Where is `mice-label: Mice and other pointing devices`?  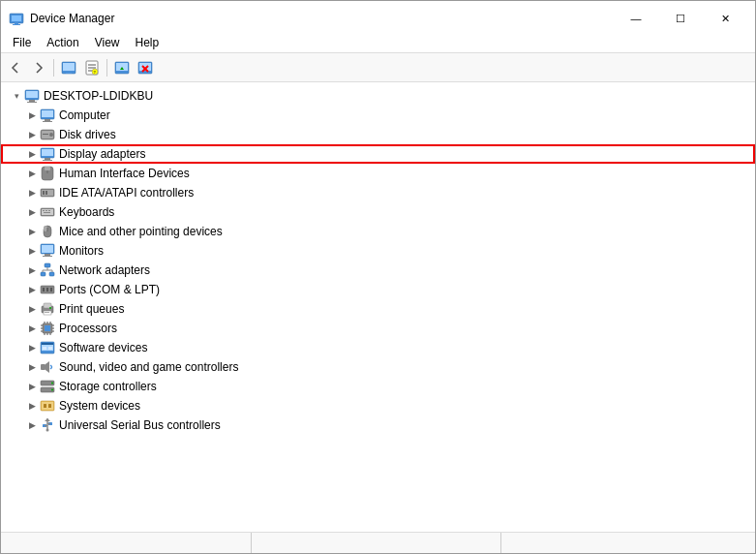
mice-label: Mice and other pointing devices is located at coordinates (141, 231).